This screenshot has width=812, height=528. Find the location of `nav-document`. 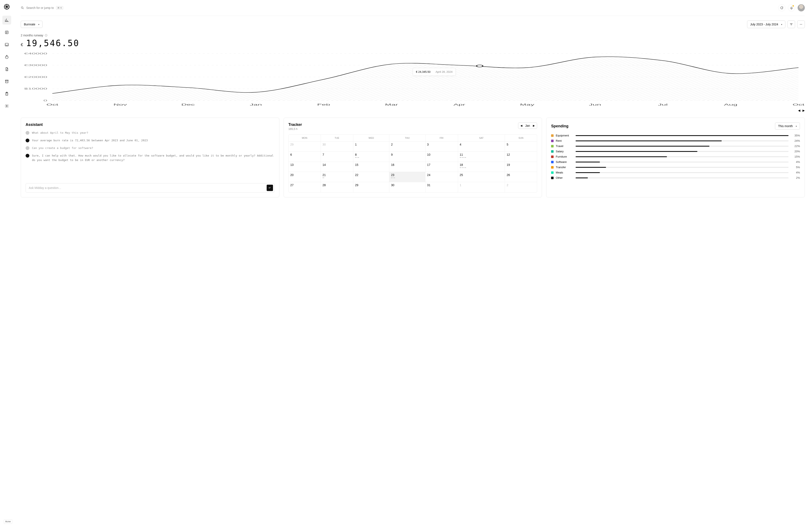

nav-document is located at coordinates (7, 69).